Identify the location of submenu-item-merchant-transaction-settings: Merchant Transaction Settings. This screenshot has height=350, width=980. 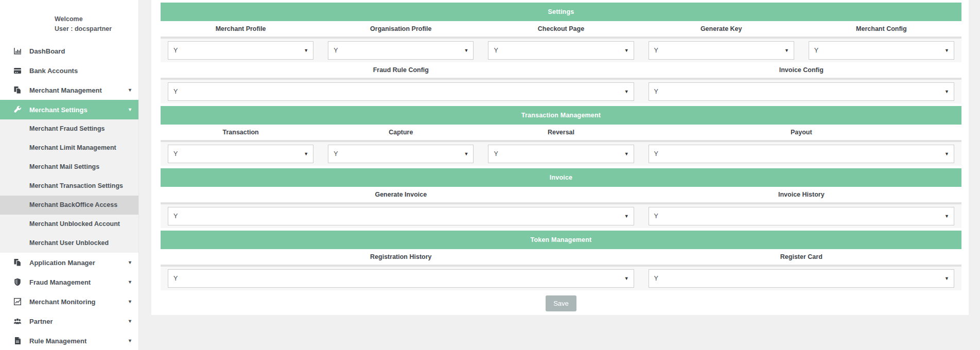
(69, 186).